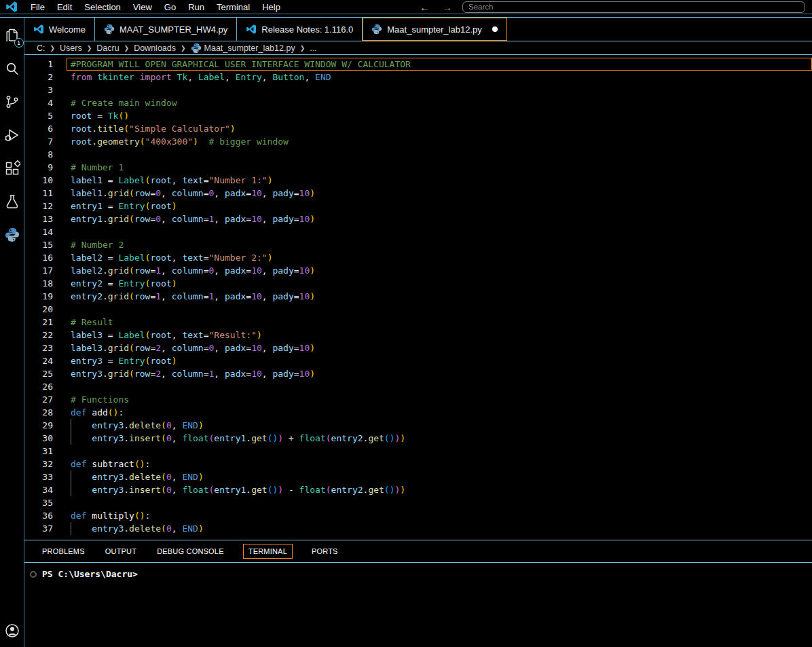 Image resolution: width=812 pixels, height=647 pixels. I want to click on code-line: label1 = Label(root, text="Number 1:"), so click(439, 181).